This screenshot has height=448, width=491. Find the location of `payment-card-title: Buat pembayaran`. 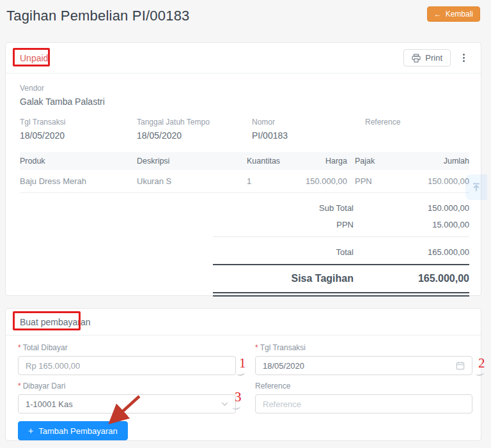

payment-card-title: Buat pembayaran is located at coordinates (55, 322).